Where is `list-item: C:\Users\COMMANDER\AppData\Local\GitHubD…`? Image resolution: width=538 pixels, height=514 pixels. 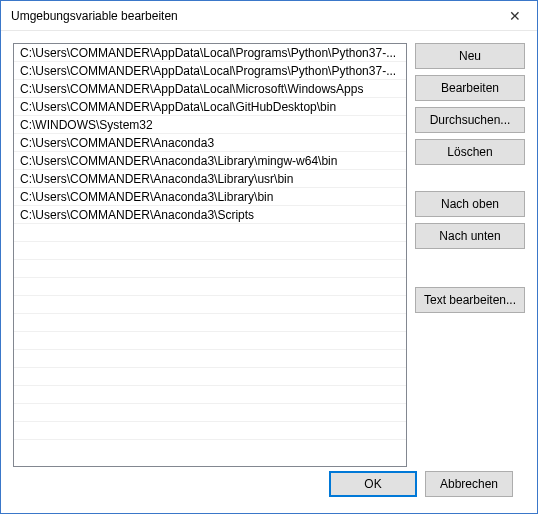 list-item: C:\Users\COMMANDER\AppData\Local\GitHubD… is located at coordinates (210, 107).